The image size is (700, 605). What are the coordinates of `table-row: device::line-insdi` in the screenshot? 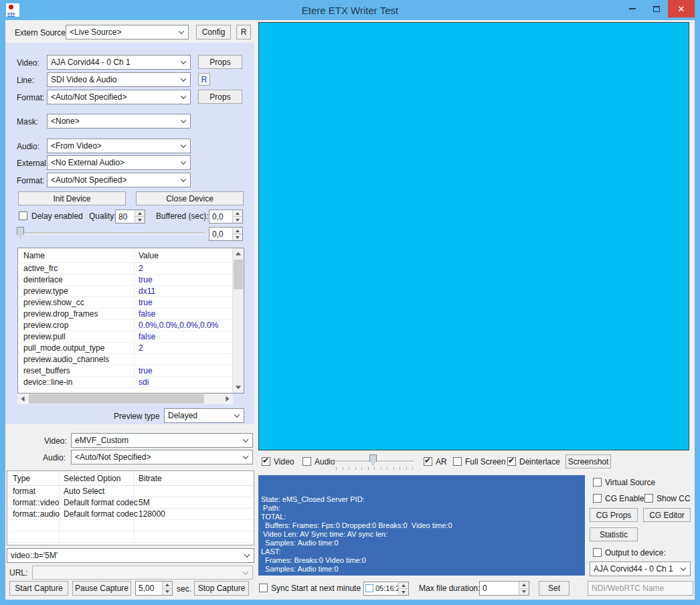 It's located at (125, 383).